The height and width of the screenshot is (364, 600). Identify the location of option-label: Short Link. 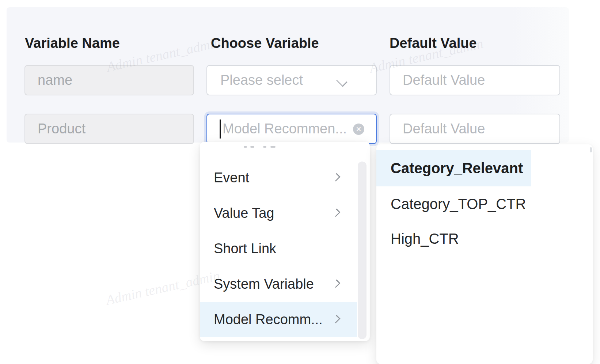
(245, 249).